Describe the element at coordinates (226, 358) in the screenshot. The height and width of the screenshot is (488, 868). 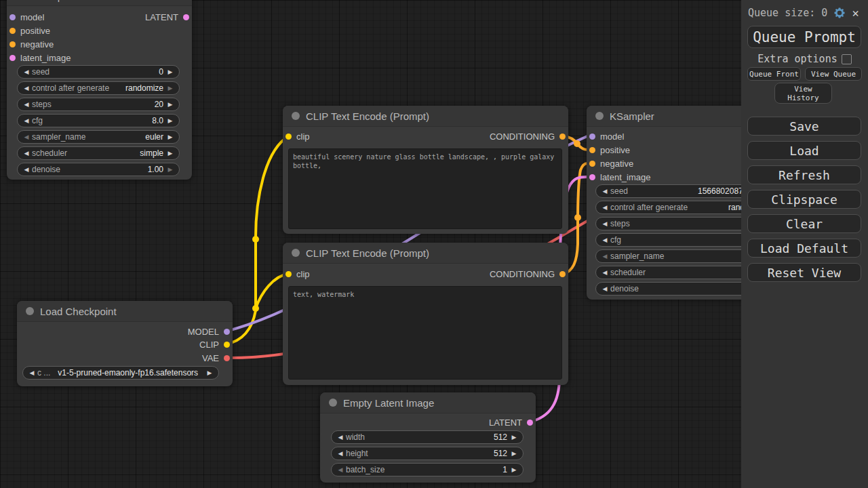
I see `vae-port-icon` at that location.